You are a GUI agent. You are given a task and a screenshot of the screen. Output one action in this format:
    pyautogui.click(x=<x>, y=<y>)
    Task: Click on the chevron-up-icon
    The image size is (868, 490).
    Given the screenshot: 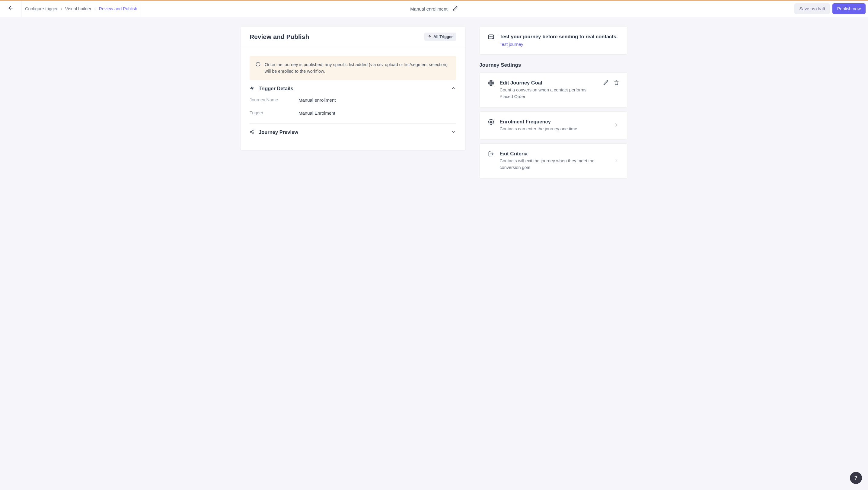 What is the action you would take?
    pyautogui.click(x=454, y=89)
    